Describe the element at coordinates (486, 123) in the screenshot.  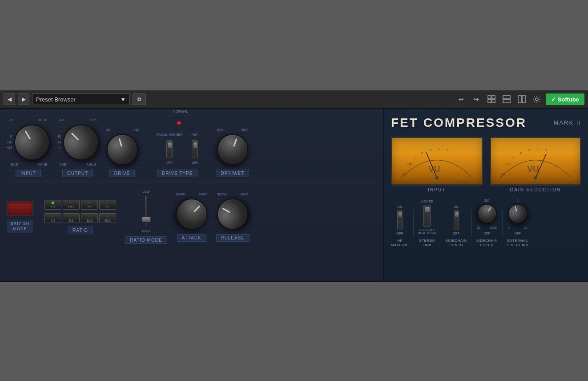
I see `title-area: FET COMPRESSOR MARK II` at that location.